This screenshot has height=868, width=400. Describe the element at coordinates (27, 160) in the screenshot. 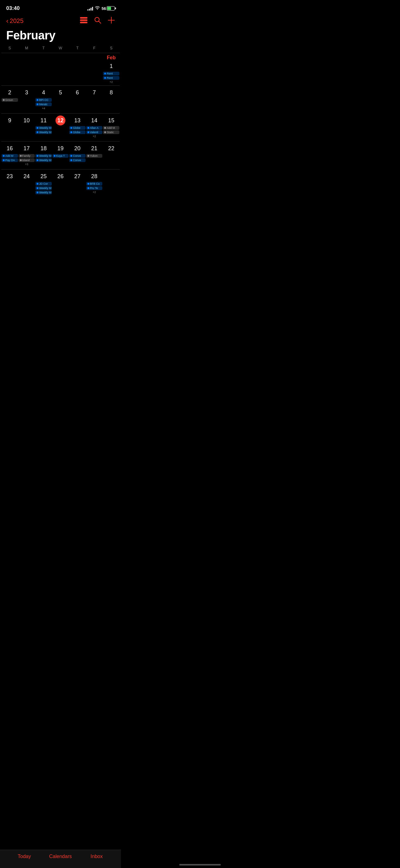

I see `event-pill: Island` at that location.